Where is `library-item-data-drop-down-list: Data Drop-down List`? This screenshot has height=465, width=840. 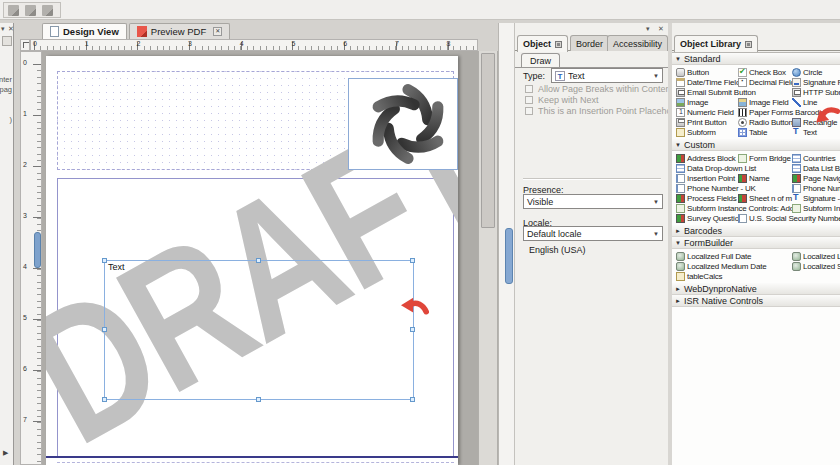 library-item-data-drop-down-list: Data Drop-down List is located at coordinates (716, 168).